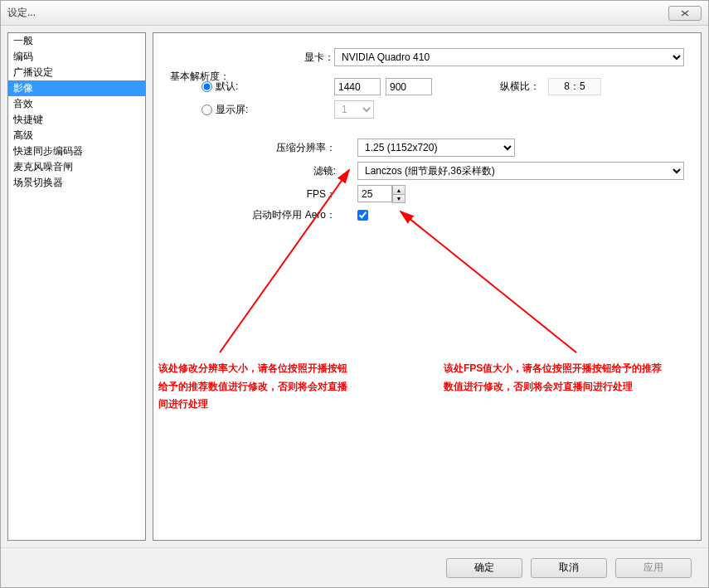  I want to click on width-input, so click(357, 86).